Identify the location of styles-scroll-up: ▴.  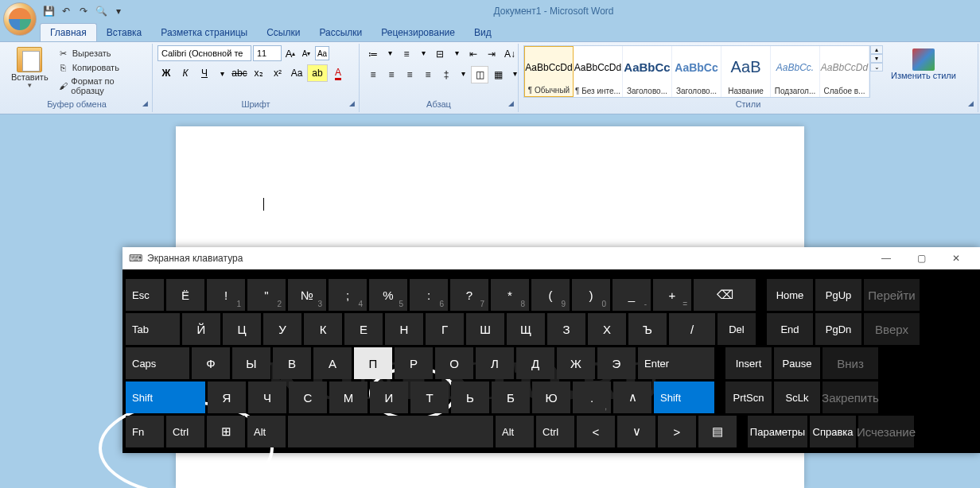
(877, 49).